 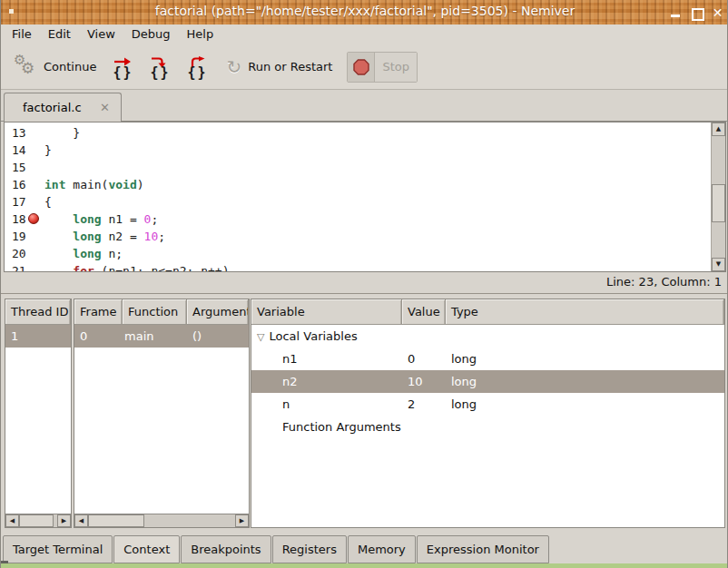 What do you see at coordinates (290, 67) in the screenshot?
I see `run-label: Run or Restart` at bounding box center [290, 67].